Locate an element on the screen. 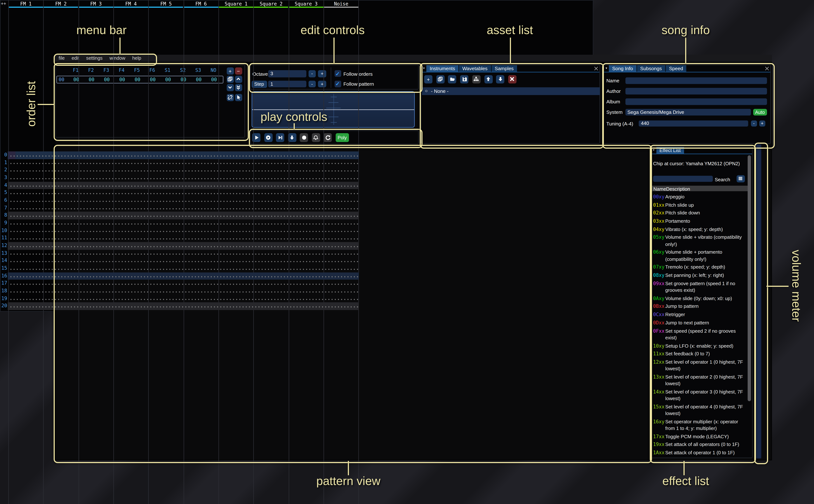 The width and height of the screenshot is (814, 504). order-minus-button: − is located at coordinates (238, 71).